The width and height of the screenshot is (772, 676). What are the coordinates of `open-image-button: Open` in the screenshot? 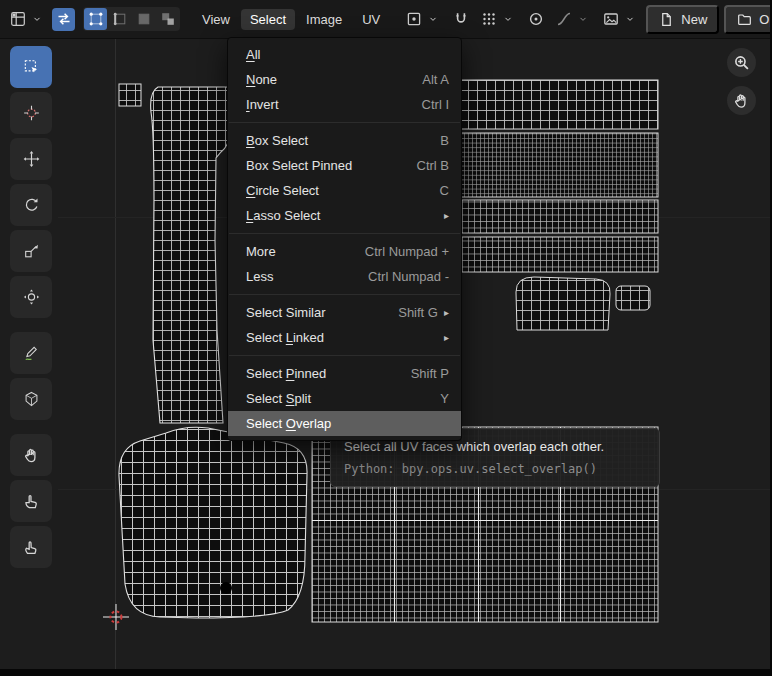 It's located at (748, 20).